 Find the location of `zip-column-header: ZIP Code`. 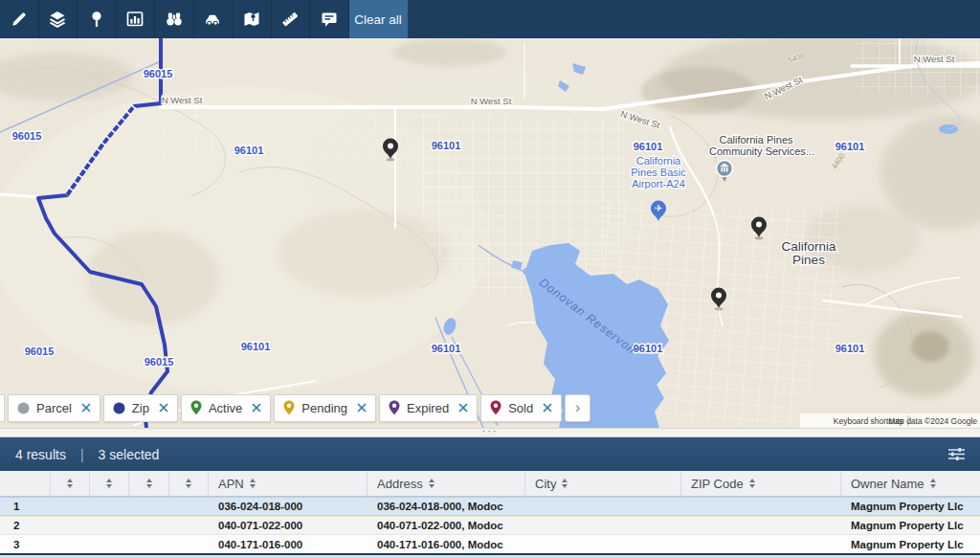

zip-column-header: ZIP Code is located at coordinates (762, 483).